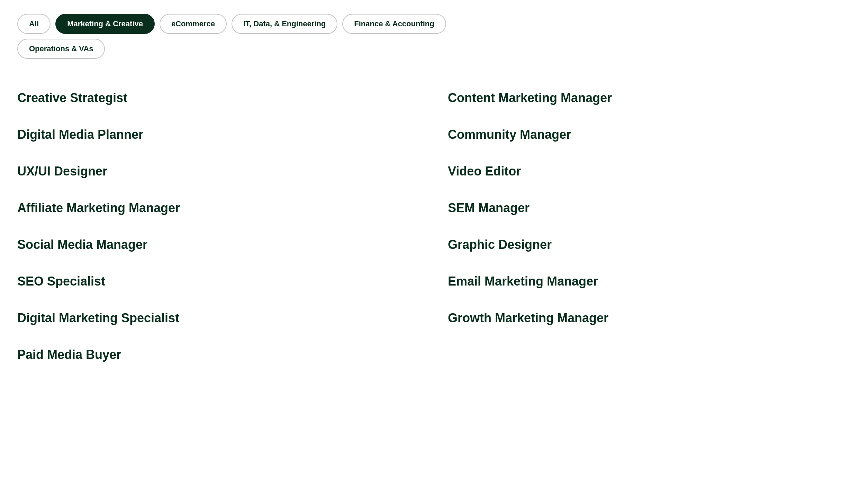  I want to click on filter-btn-finance-accounting: Finance & Accounting, so click(394, 24).